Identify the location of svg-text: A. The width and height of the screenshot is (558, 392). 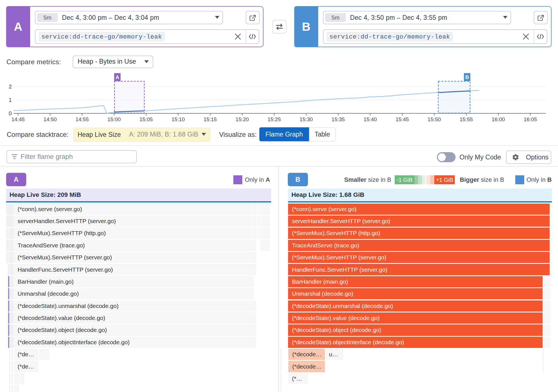
(117, 77).